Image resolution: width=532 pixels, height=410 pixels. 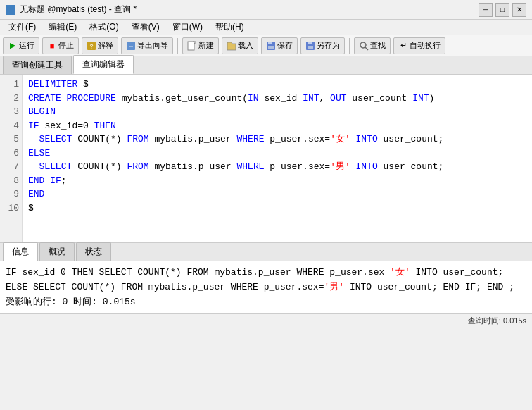 I want to click on tab-query-builder: 查询创建工具, so click(x=37, y=65).